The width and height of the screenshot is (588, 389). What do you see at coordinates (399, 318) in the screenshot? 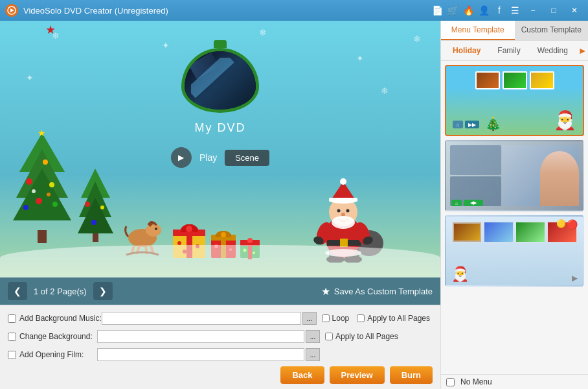
I see `apply-all-pages-1-label: Apply to All Pages` at bounding box center [399, 318].